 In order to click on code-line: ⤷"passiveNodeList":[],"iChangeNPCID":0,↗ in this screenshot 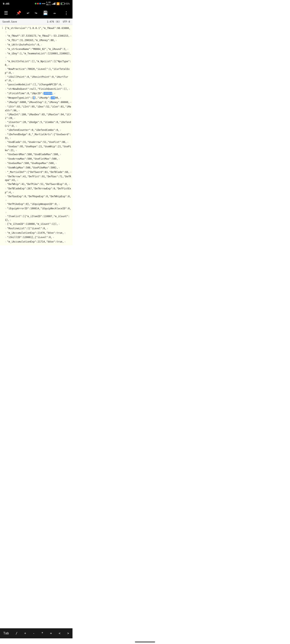, I will do `click(36, 85)`.